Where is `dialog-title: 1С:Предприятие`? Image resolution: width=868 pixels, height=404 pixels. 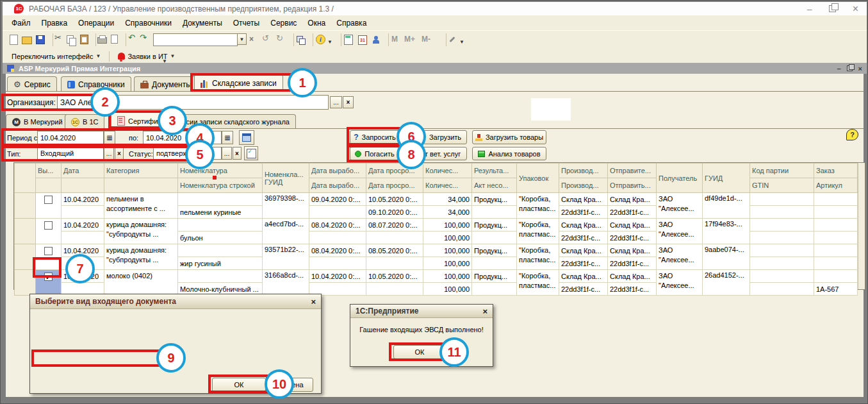
dialog-title: 1С:Предприятие is located at coordinates (387, 311).